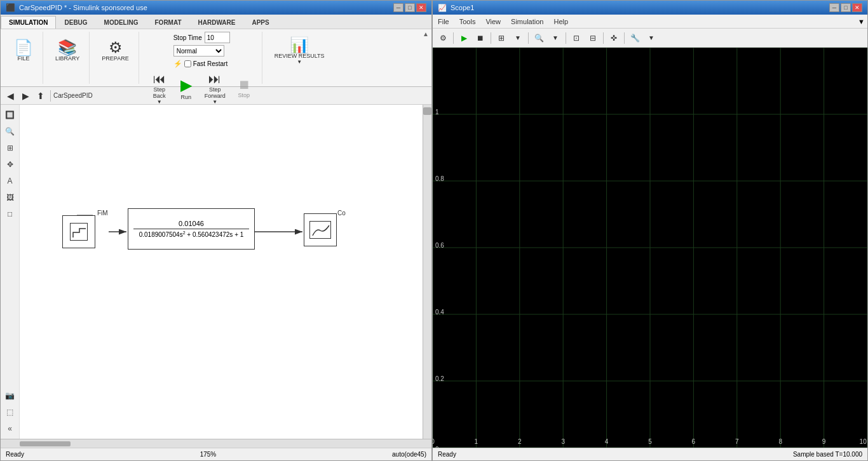 This screenshot has width=868, height=461. What do you see at coordinates (300, 51) in the screenshot?
I see `review-results-button: 📊 REVIEW RESULTS ▼` at bounding box center [300, 51].